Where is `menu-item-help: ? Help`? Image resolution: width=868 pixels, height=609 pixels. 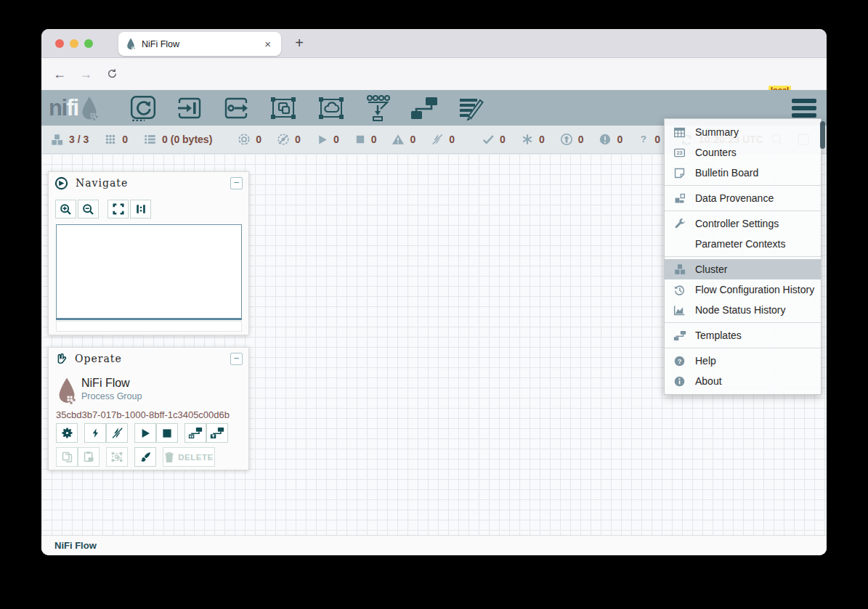 menu-item-help: ? Help is located at coordinates (742, 361).